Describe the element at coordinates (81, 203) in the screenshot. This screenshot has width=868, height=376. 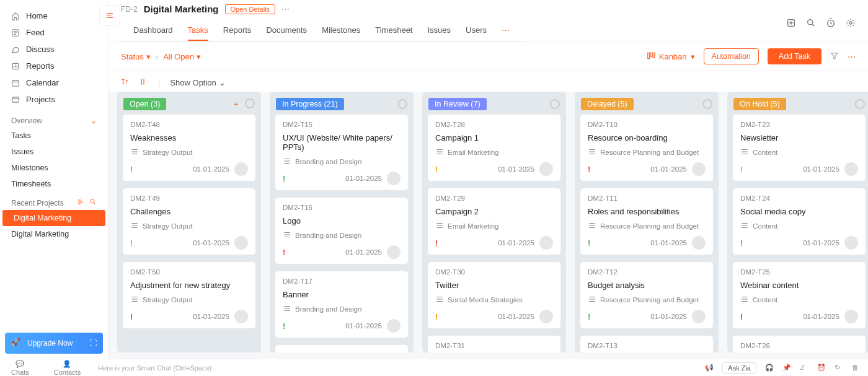
I see `settings-icon` at that location.